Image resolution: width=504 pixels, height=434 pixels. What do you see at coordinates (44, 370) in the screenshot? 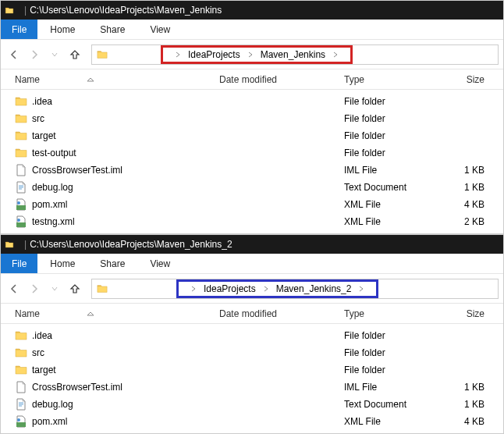
I see `file-name: target` at bounding box center [44, 370].